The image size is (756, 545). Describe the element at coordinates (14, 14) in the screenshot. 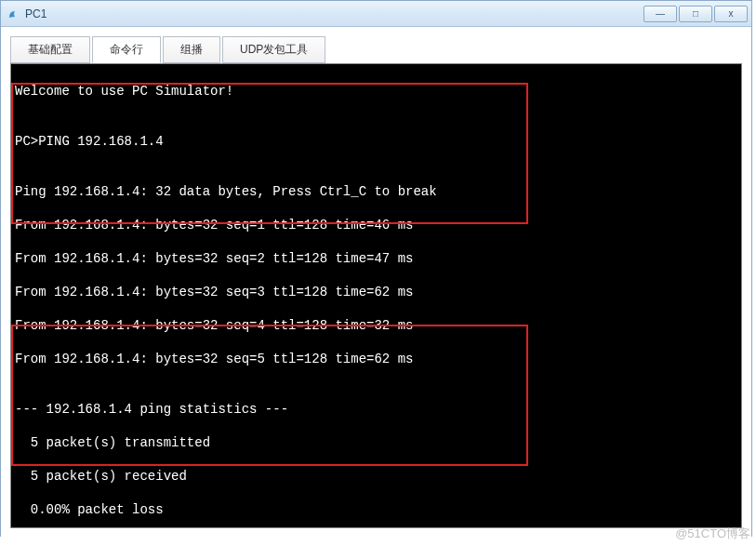

I see `app-icon` at that location.